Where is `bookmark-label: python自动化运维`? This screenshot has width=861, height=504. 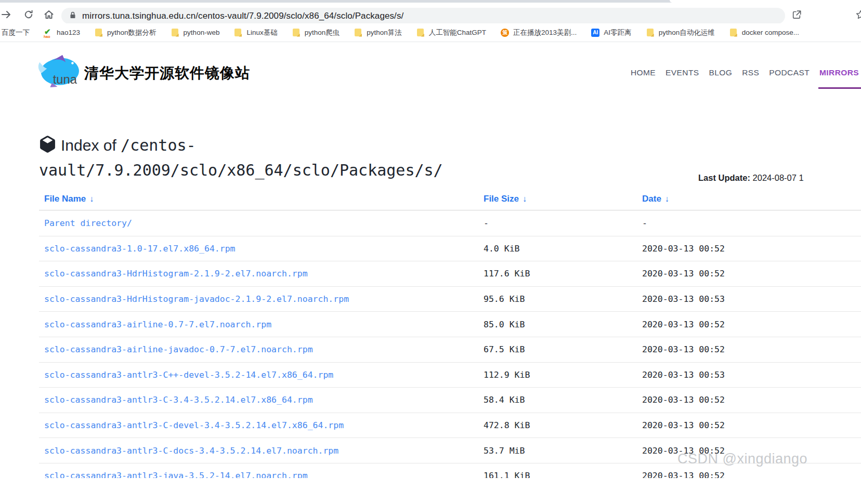 bookmark-label: python自动化运维 is located at coordinates (687, 33).